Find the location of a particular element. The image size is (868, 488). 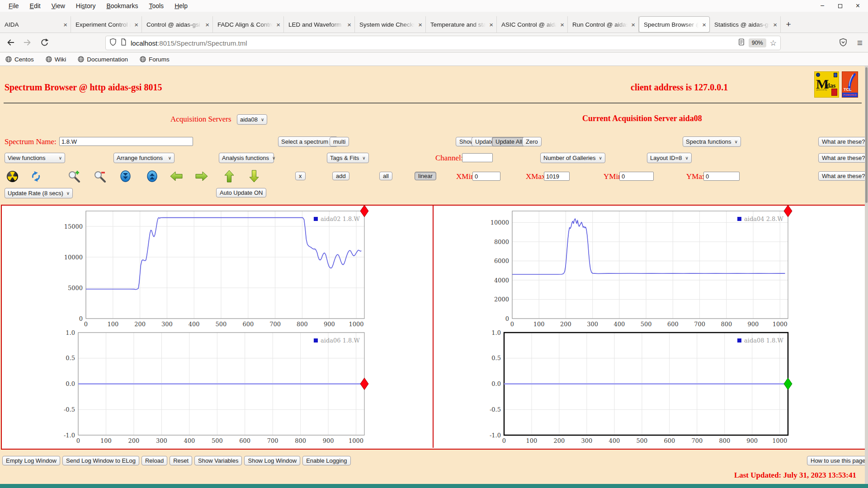

show-variables-button: Show Variables is located at coordinates (218, 461).